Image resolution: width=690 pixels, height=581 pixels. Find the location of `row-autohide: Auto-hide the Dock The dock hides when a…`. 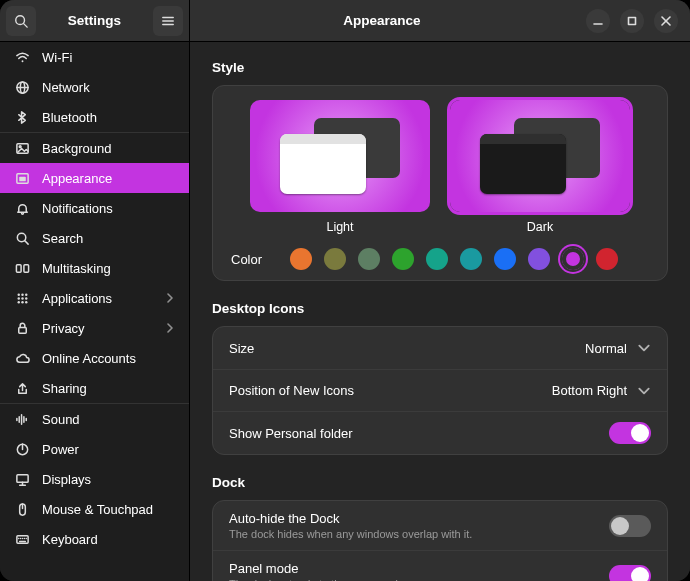

row-autohide: Auto-hide the Dock The dock hides when a… is located at coordinates (440, 526).